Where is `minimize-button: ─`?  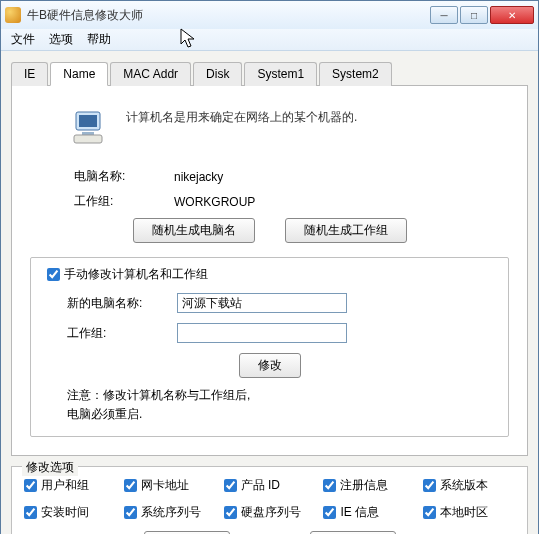
minimize-button: ─ is located at coordinates (444, 15).